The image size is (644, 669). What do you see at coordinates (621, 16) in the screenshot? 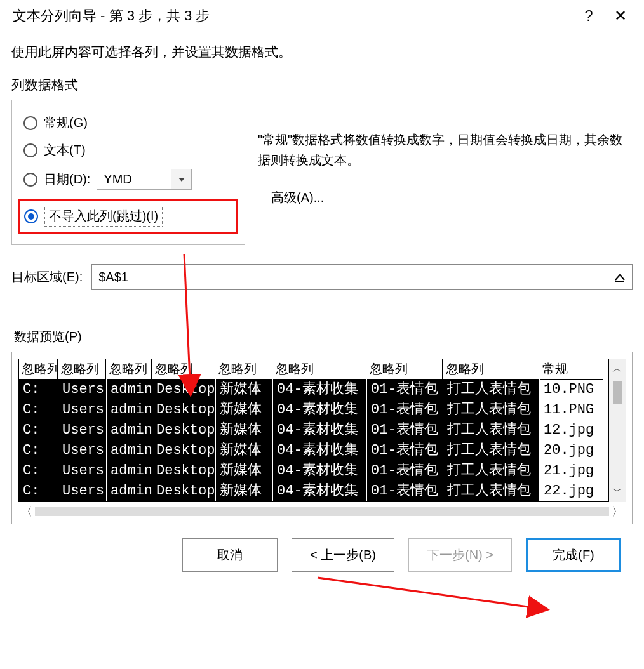
I see `close-button: ✕` at bounding box center [621, 16].